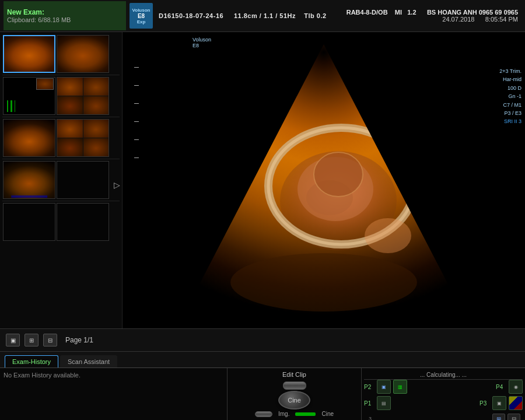 The width and height of the screenshot is (525, 420). I want to click on model-name: E8, so click(141, 16).